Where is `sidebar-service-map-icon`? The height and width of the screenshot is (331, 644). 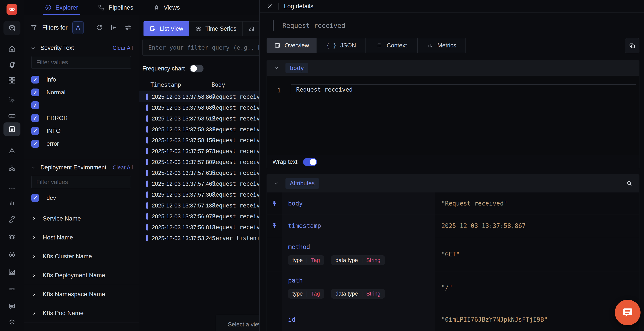 sidebar-service-map-icon is located at coordinates (12, 151).